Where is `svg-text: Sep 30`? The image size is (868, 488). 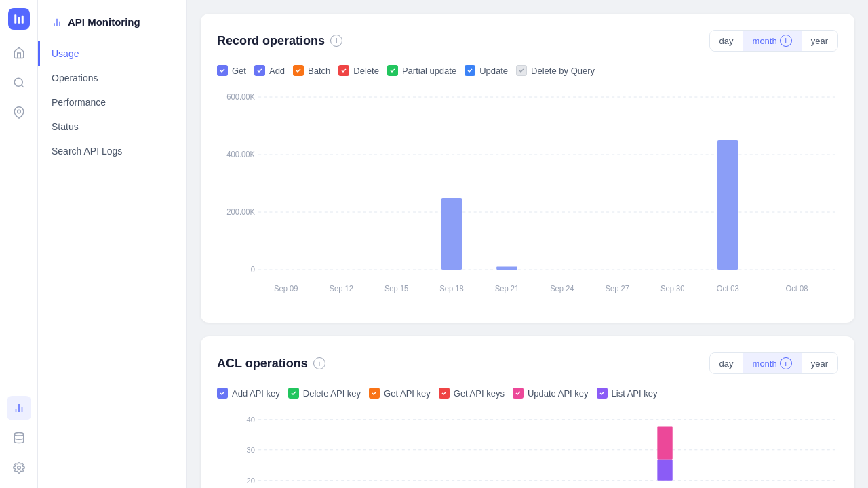 svg-text: Sep 30 is located at coordinates (673, 288).